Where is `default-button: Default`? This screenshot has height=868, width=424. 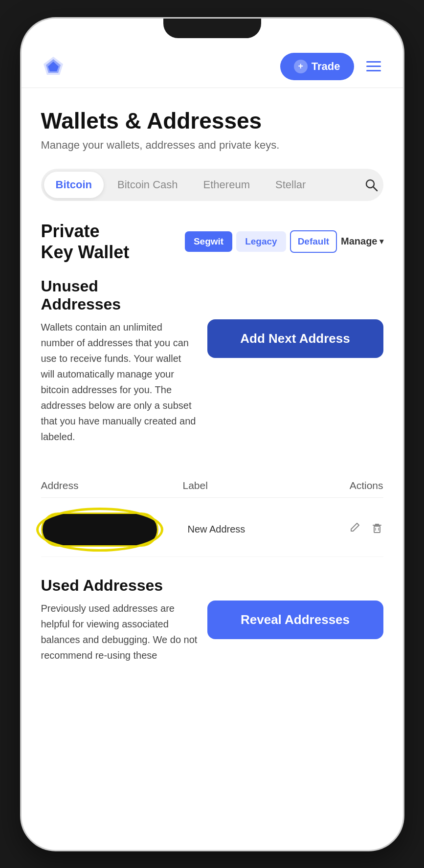
default-button: Default is located at coordinates (313, 242).